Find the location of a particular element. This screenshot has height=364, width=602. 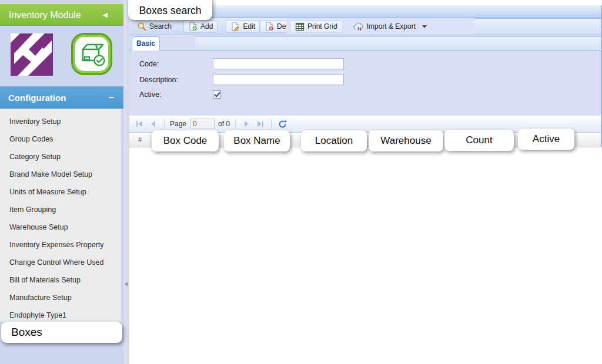

sidebar-splitter is located at coordinates (126, 182).